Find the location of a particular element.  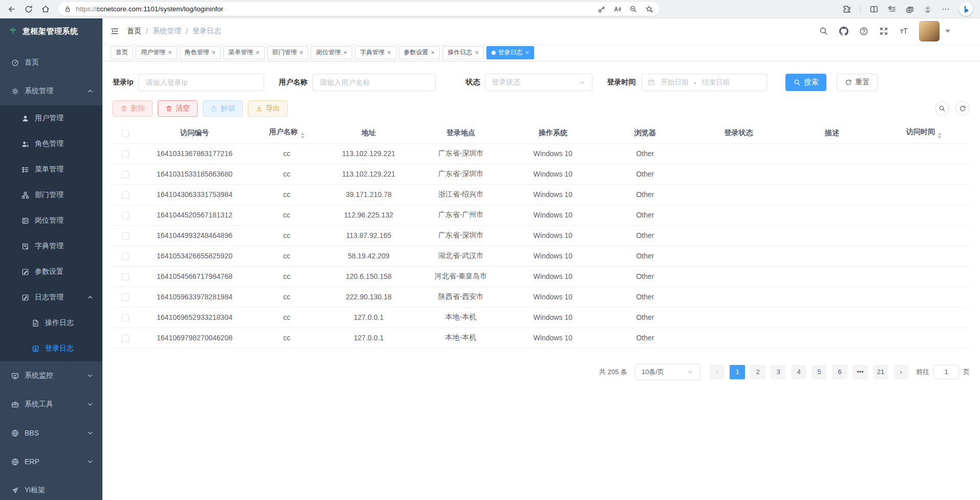

github-link is located at coordinates (844, 31).